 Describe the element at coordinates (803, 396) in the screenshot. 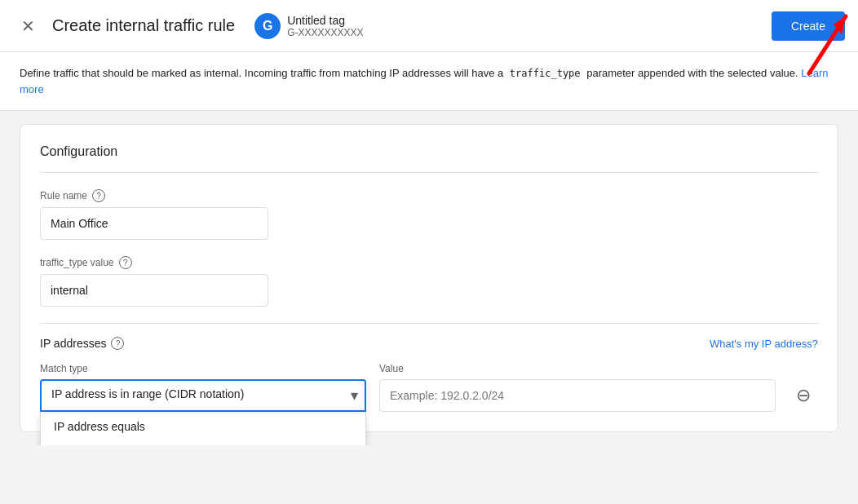

I see `remove-row-button: ⊖` at that location.